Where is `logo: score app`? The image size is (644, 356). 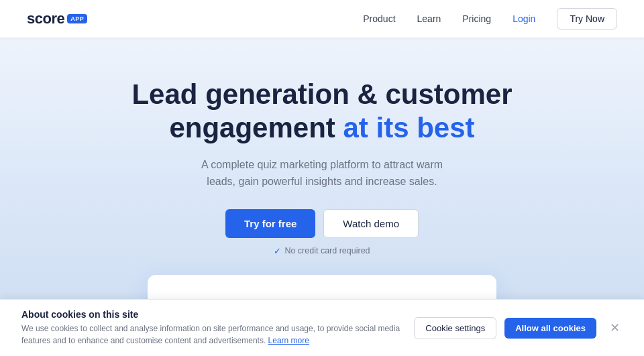
logo: score app is located at coordinates (57, 19).